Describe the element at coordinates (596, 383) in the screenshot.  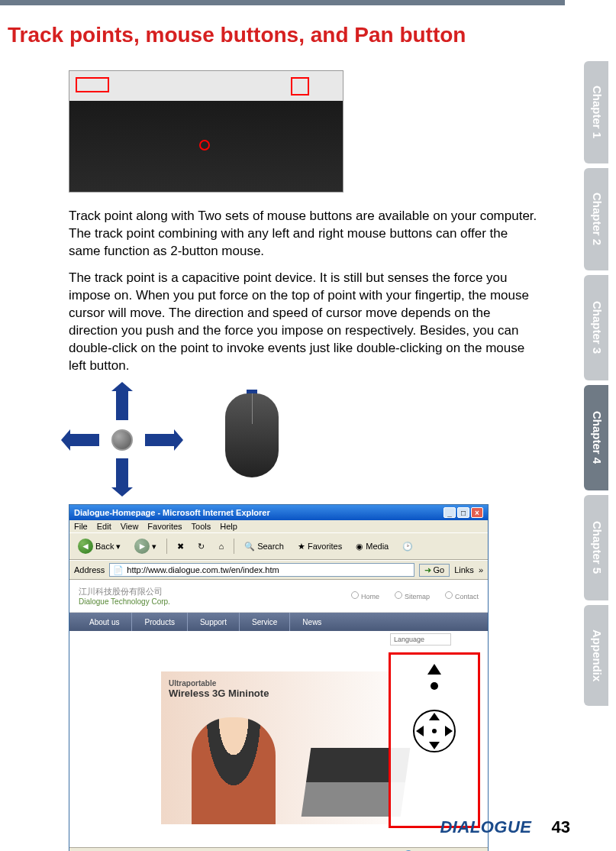
I see `chapter-tabs: Chapter 1 Chapter 2 Chapter 3 Chapter 4 …` at that location.